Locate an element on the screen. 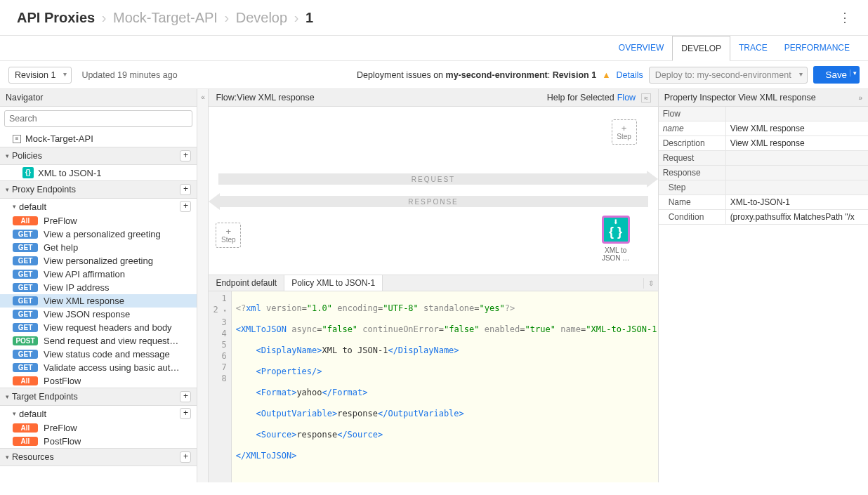 This screenshot has height=495, width=868. navigator-root: ≡ Mock-Target-API is located at coordinates (98, 139).